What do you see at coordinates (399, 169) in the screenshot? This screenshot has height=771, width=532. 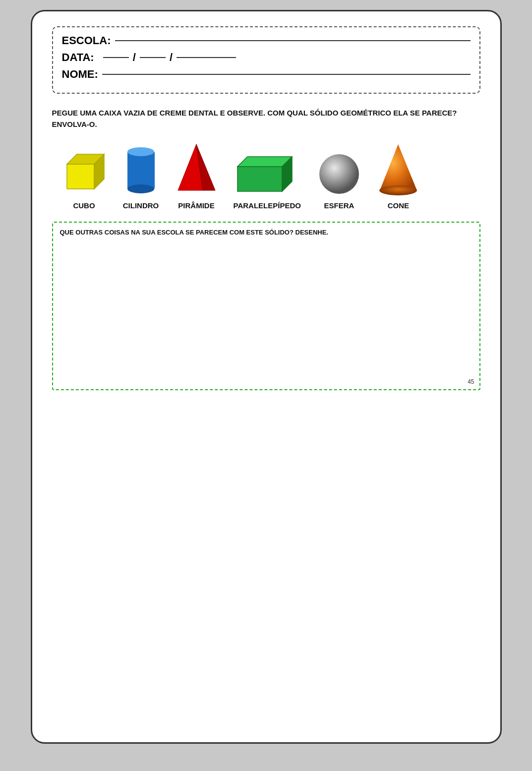 I see `cone-svg` at bounding box center [399, 169].